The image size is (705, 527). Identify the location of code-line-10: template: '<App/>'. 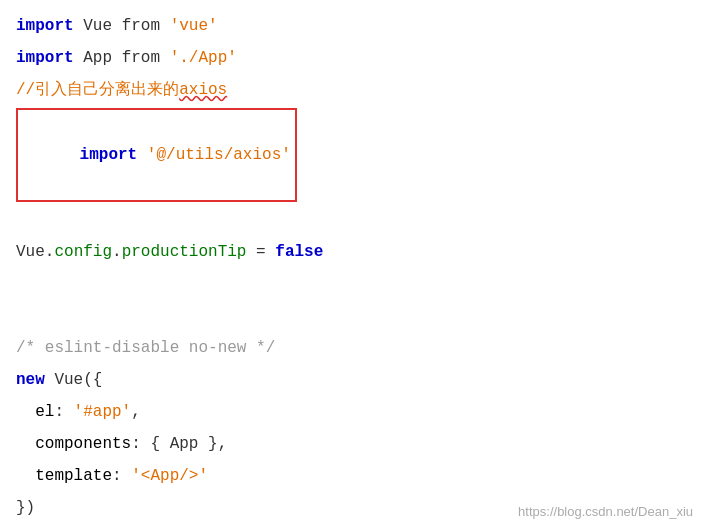
(352, 476).